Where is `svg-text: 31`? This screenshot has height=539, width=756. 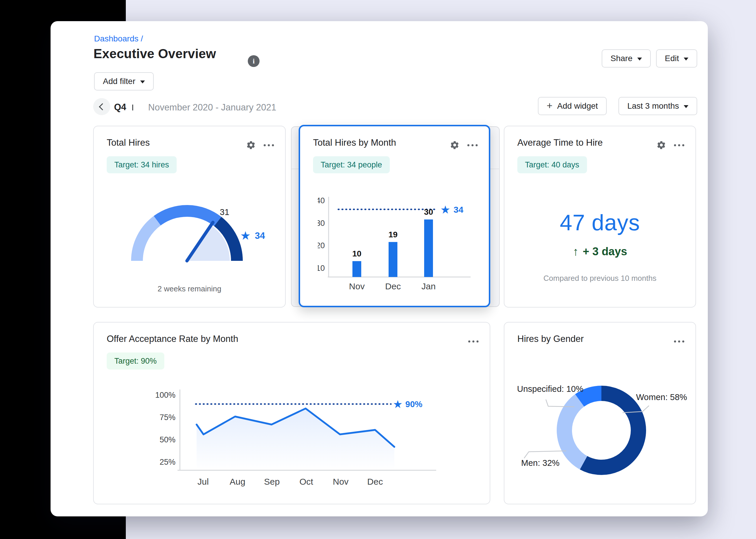 svg-text: 31 is located at coordinates (225, 212).